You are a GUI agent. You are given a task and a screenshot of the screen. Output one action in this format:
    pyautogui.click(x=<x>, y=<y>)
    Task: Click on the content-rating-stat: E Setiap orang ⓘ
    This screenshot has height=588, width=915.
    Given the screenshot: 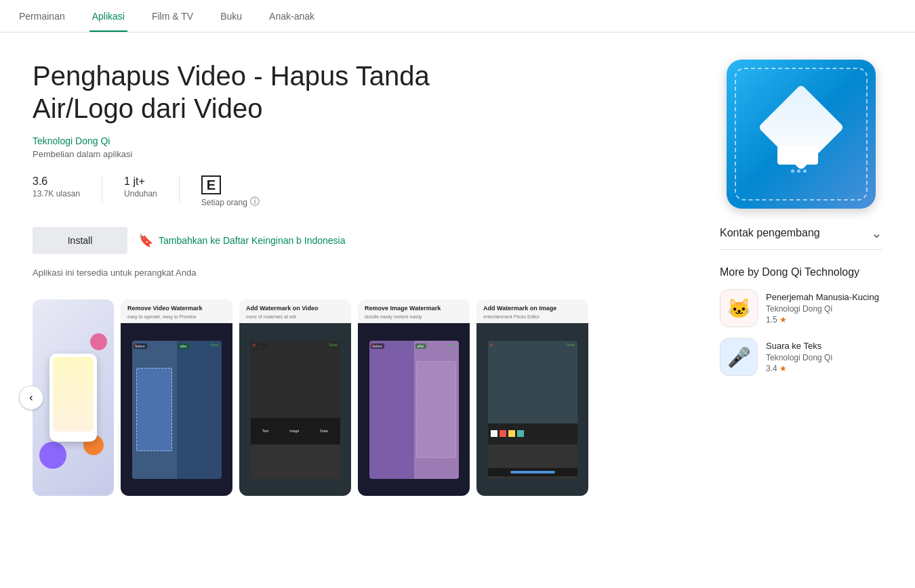 What is the action you would take?
    pyautogui.click(x=230, y=192)
    